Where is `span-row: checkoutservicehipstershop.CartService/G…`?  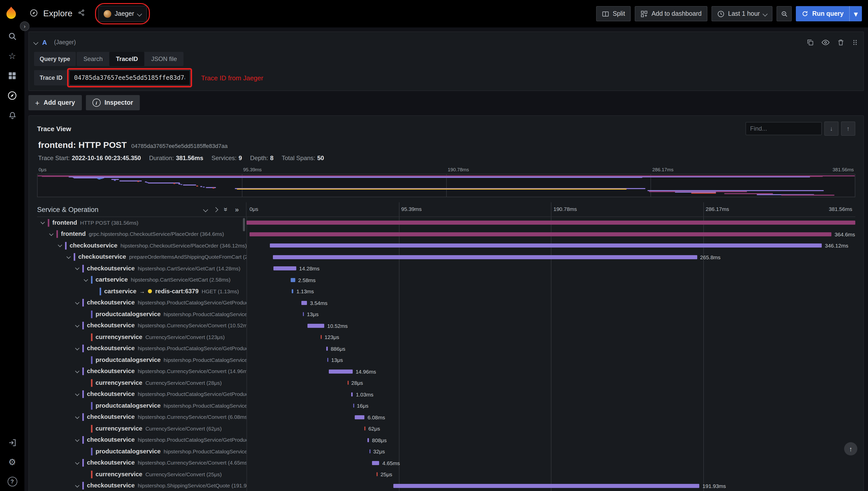
span-row: checkoutservicehipstershop.CartService/G… is located at coordinates (446, 268).